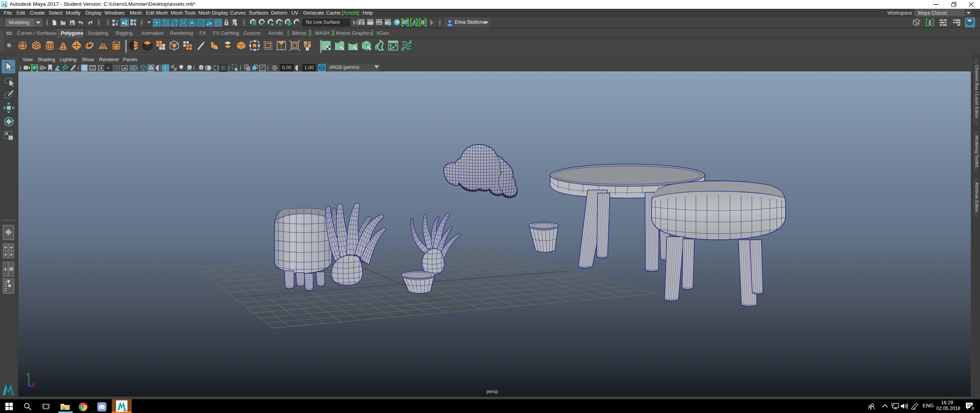 The image size is (980, 413). I want to click on svg-text: persp, so click(492, 392).